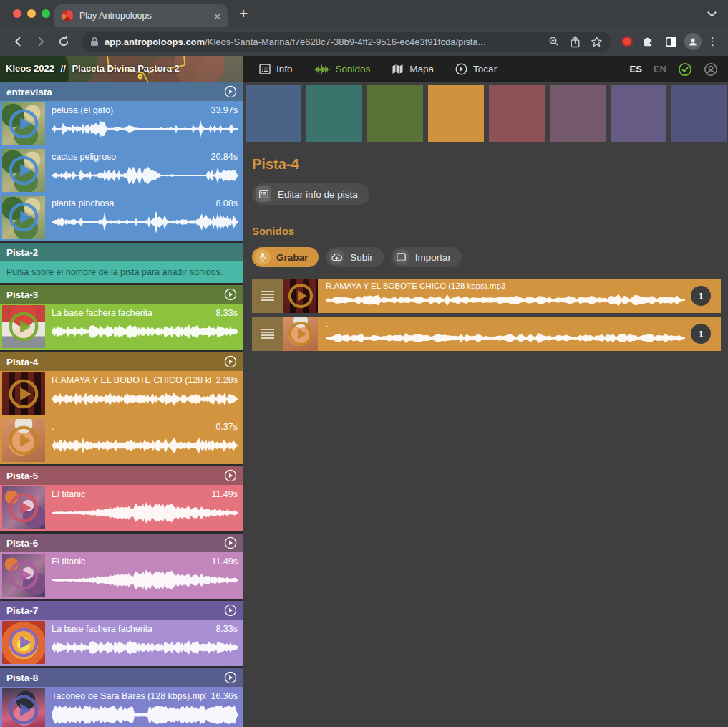 The height and width of the screenshot is (727, 728). What do you see at coordinates (487, 334) in the screenshot?
I see `sound-row: . 1` at bounding box center [487, 334].